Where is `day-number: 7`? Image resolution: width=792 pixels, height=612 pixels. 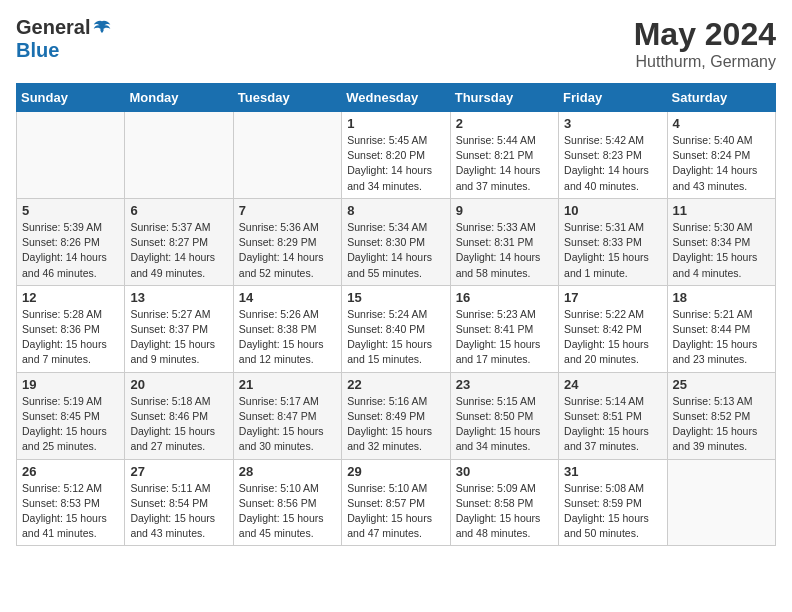
day-number: 7 is located at coordinates (288, 210).